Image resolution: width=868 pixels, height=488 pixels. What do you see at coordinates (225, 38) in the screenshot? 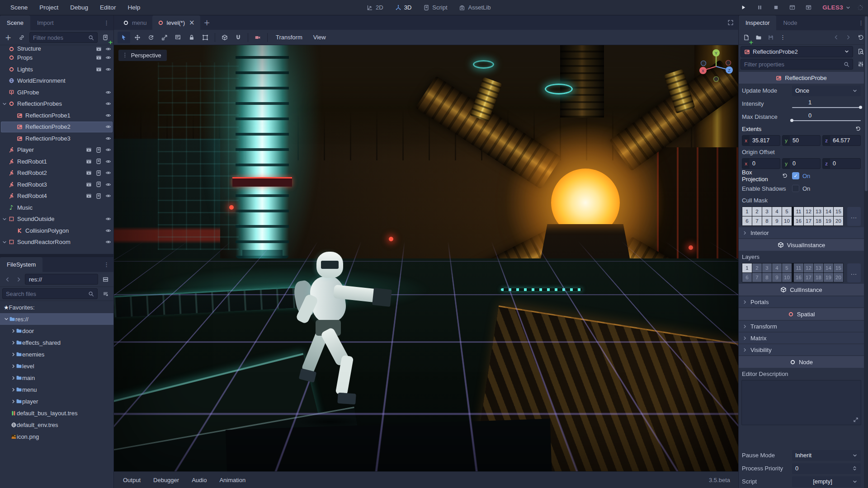
I see `tool-cube-button` at bounding box center [225, 38].